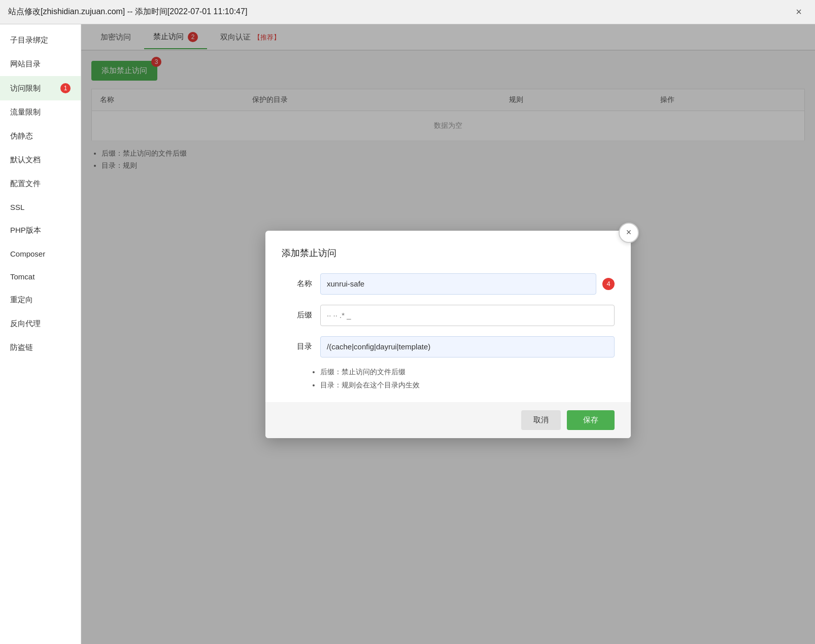 The height and width of the screenshot is (644, 815). I want to click on sidebar-item-config-file: 配置文件, so click(41, 184).